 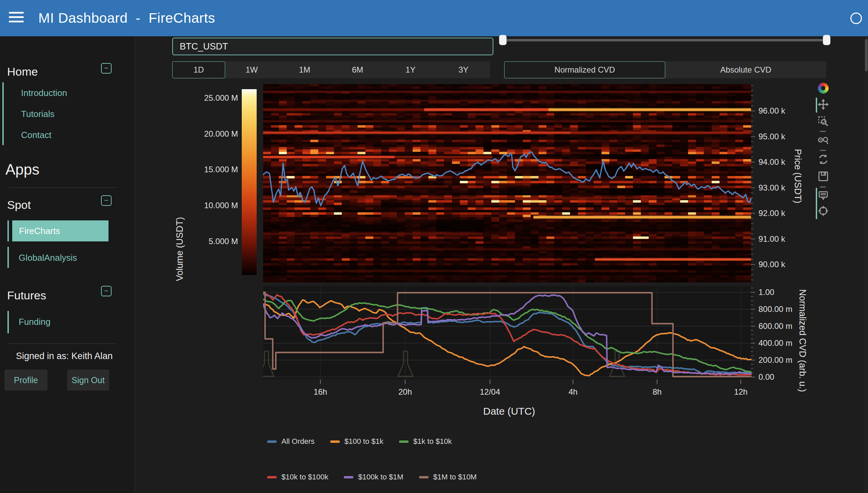 What do you see at coordinates (665, 40) in the screenshot?
I see `date-range-slider-track` at bounding box center [665, 40].